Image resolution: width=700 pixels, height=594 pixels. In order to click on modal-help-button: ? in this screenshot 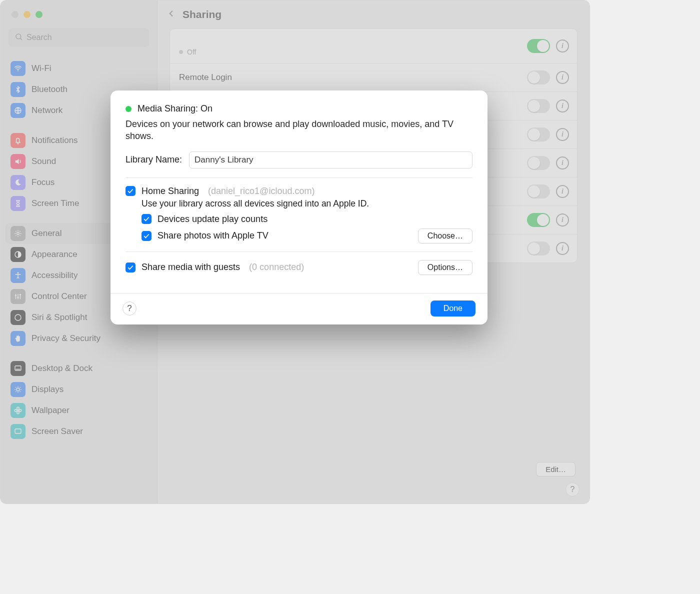, I will do `click(130, 308)`.